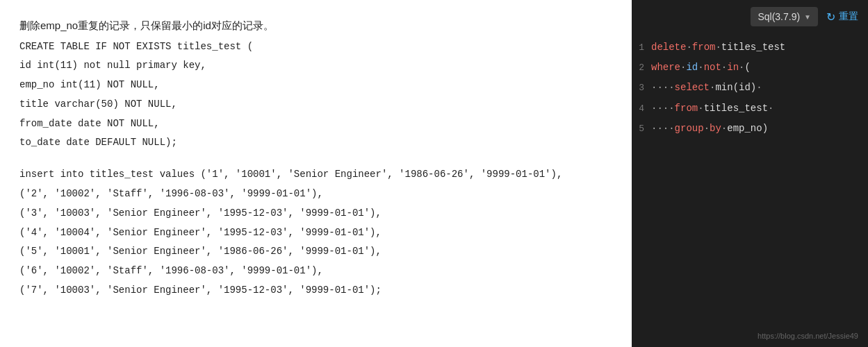 This screenshot has width=868, height=347. I want to click on sql-line-2-content: where·id·not·in·(, so click(701, 68).